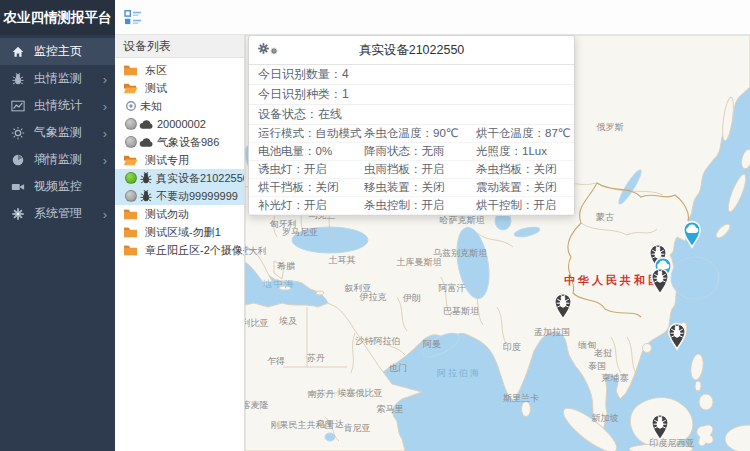 The height and width of the screenshot is (451, 750). I want to click on popup-status-cell: 诱虫灯：开启, so click(302, 170).